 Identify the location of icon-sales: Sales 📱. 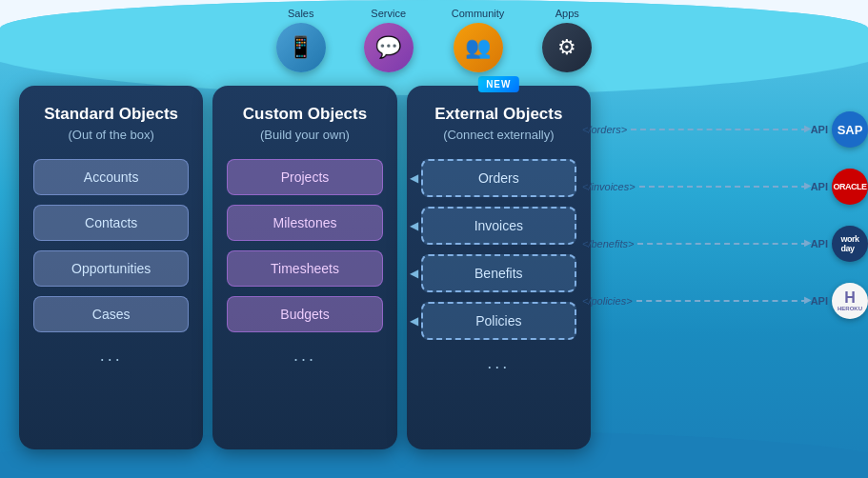
(301, 40).